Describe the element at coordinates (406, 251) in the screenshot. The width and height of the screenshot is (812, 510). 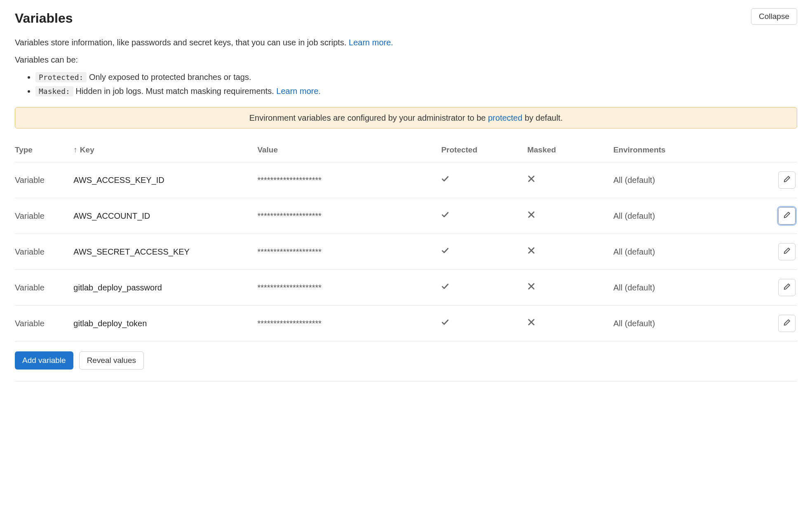
I see `table-row: VariableAWS_SECRET_ACCESS_KEY***********…` at that location.